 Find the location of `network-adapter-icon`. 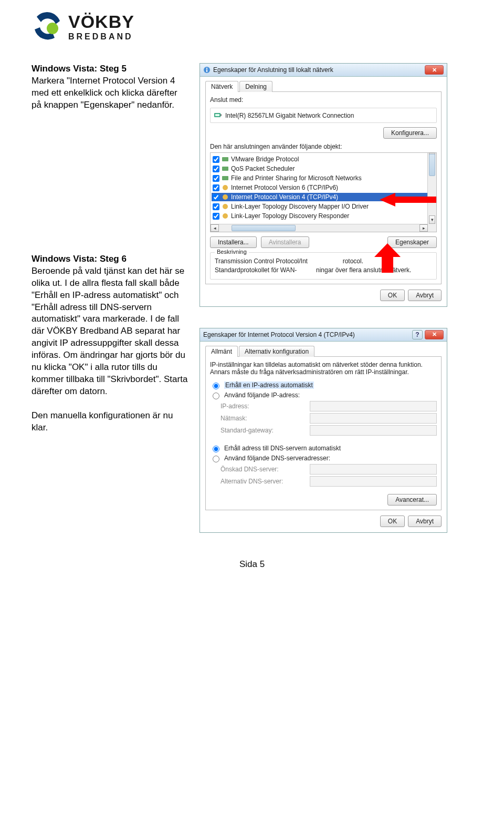

network-adapter-icon is located at coordinates (218, 116).